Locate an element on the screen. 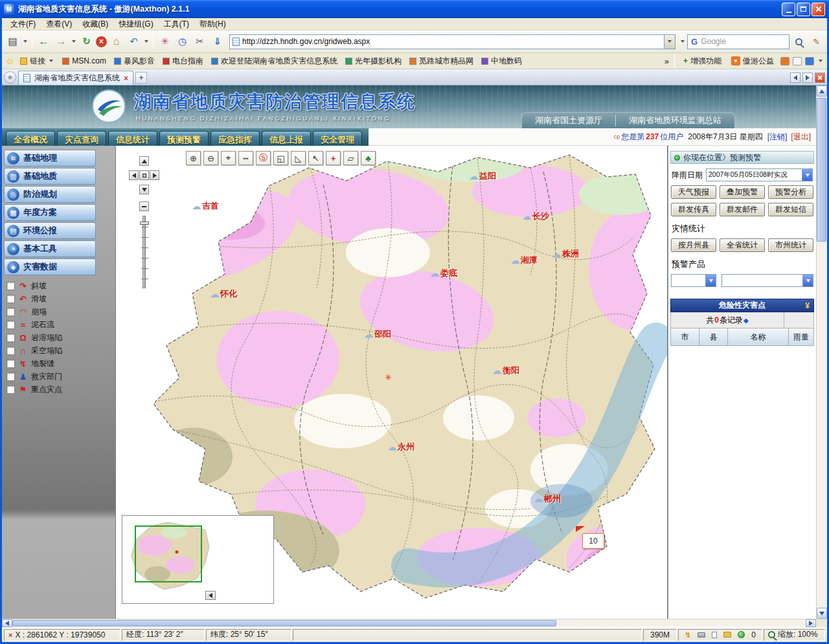 The image size is (829, 644). link-milu: 觅路城市精品网 is located at coordinates (442, 61).